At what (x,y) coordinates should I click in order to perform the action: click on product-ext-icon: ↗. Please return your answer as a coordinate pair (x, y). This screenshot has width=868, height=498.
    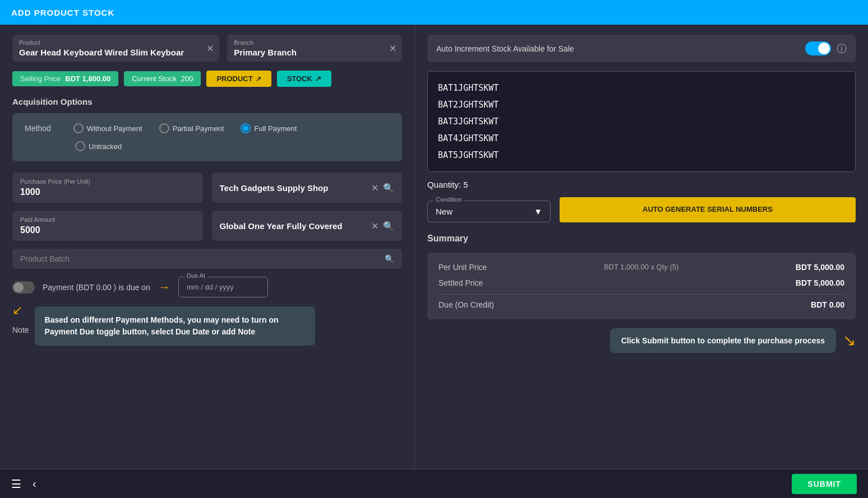
    Looking at the image, I should click on (258, 79).